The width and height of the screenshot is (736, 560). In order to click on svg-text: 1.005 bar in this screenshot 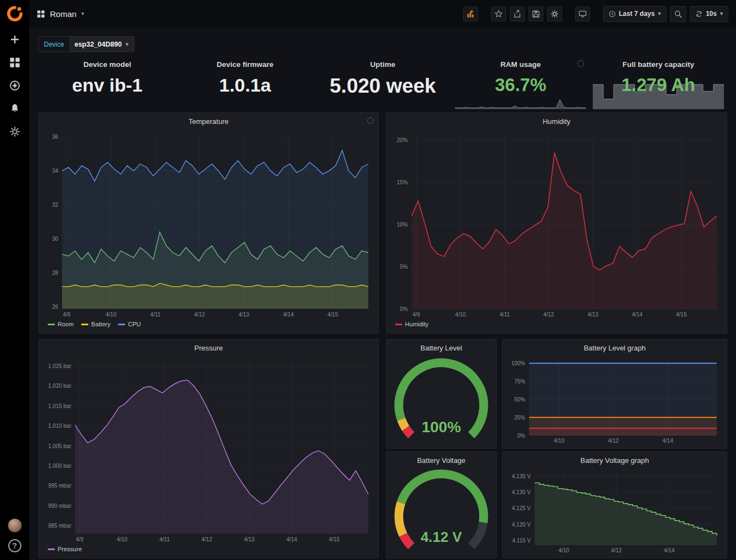, I will do `click(60, 446)`.